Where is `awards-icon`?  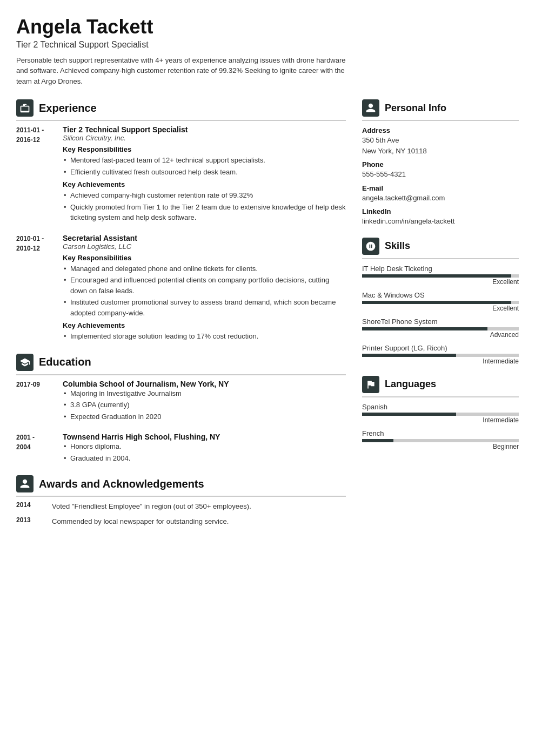 awards-icon is located at coordinates (25, 484).